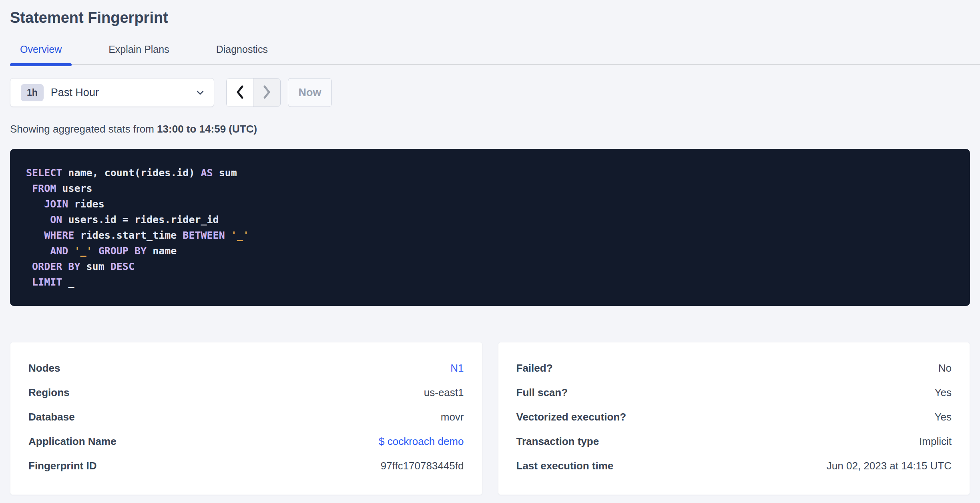 The height and width of the screenshot is (503, 980). What do you see at coordinates (422, 466) in the screenshot?
I see `fingerprint-id-value: 97ffc170783445fd` at bounding box center [422, 466].